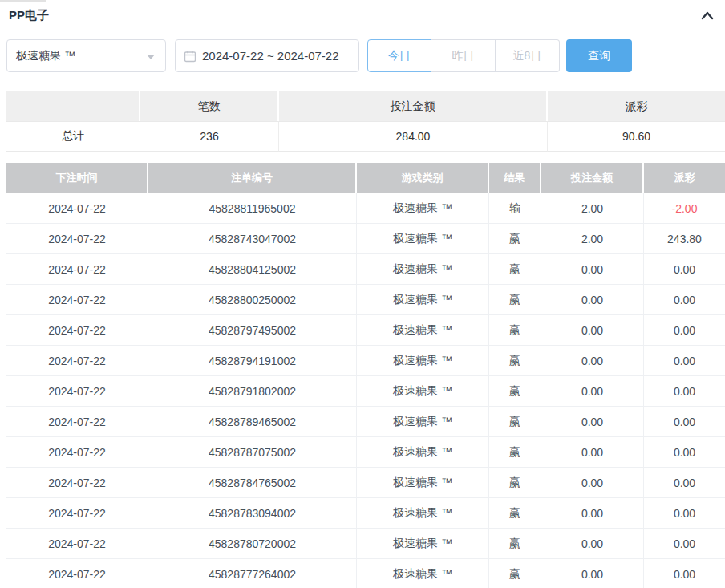 The image size is (725, 588). What do you see at coordinates (414, 136) in the screenshot?
I see `summary-total-bet-amount: 284.00` at bounding box center [414, 136].